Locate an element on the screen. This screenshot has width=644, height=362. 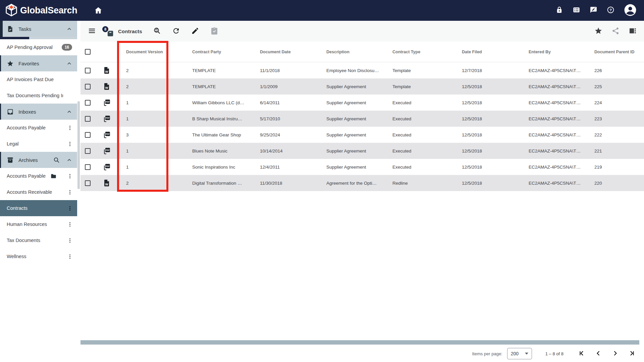
home-icon is located at coordinates (98, 10).